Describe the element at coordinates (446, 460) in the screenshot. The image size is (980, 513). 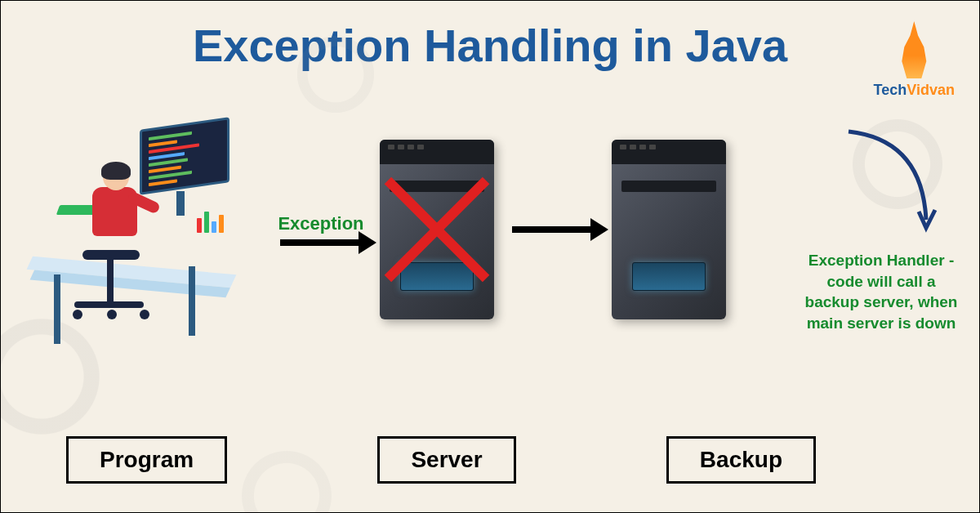
I see `label-server: Server` at that location.